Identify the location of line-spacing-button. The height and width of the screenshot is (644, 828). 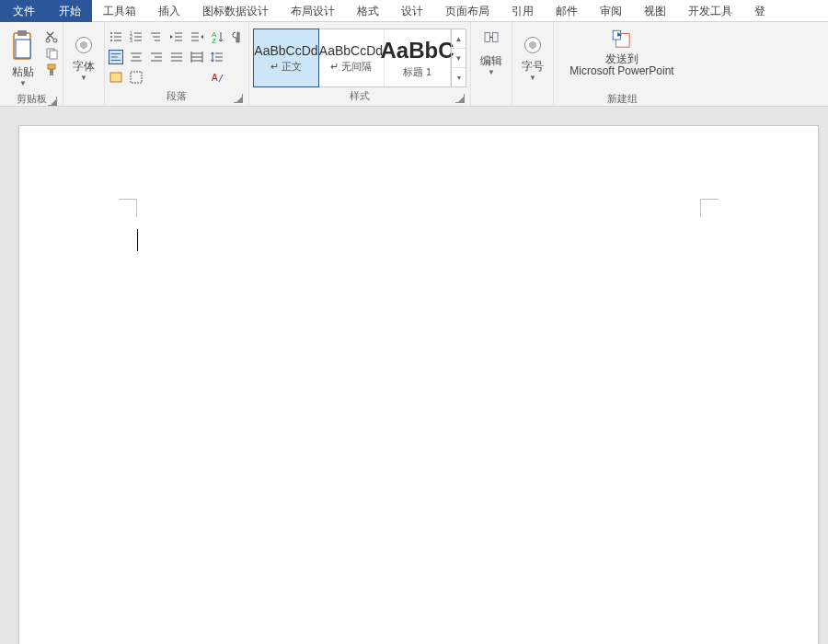
(217, 57).